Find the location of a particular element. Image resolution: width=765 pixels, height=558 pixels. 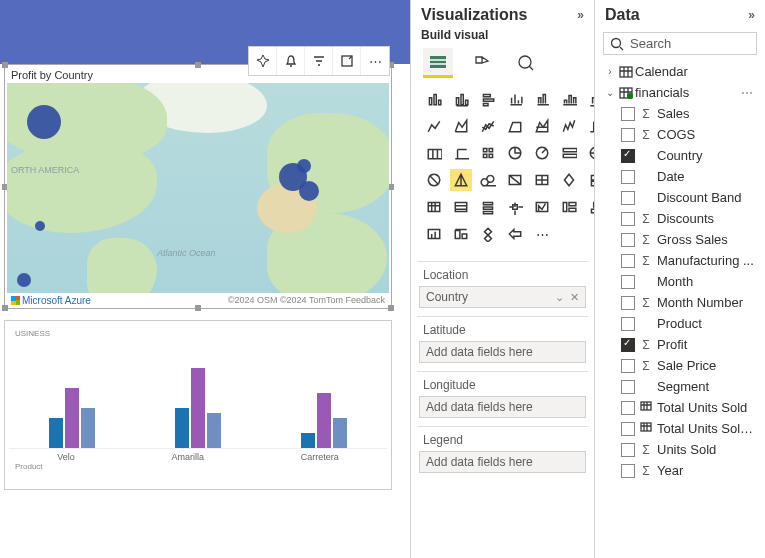

field-segment: Segment is located at coordinates (680, 386).